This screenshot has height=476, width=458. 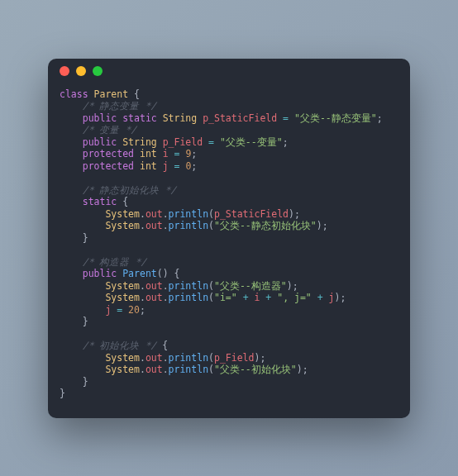 What do you see at coordinates (134, 310) in the screenshot?
I see `number: 20` at bounding box center [134, 310].